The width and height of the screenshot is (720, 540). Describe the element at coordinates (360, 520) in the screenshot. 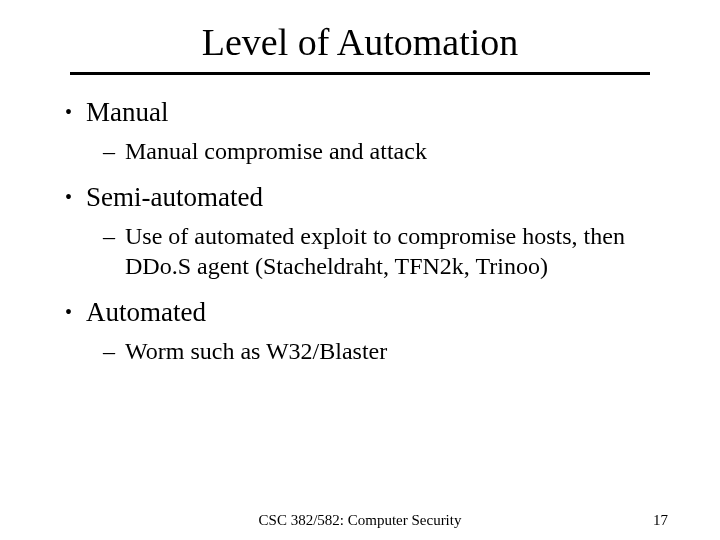

I see `footer-course: CSC 382/582: Computer Security` at that location.